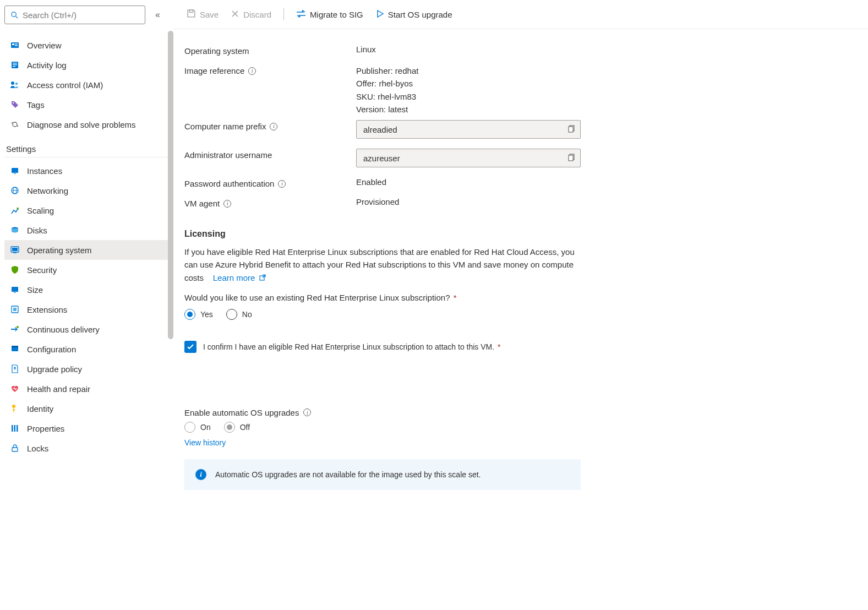 This screenshot has height=610, width=868. Describe the element at coordinates (87, 45) in the screenshot. I see `sidebar-item-overview: Overview` at that location.